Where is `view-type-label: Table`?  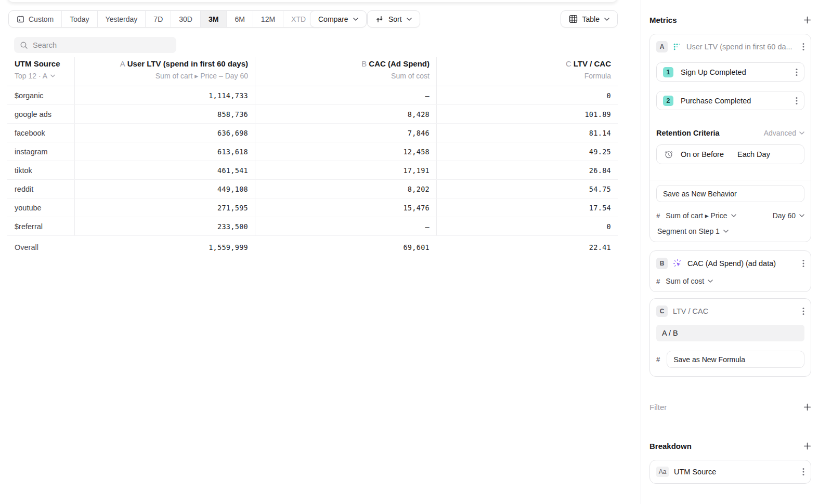
view-type-label: Table is located at coordinates (591, 19).